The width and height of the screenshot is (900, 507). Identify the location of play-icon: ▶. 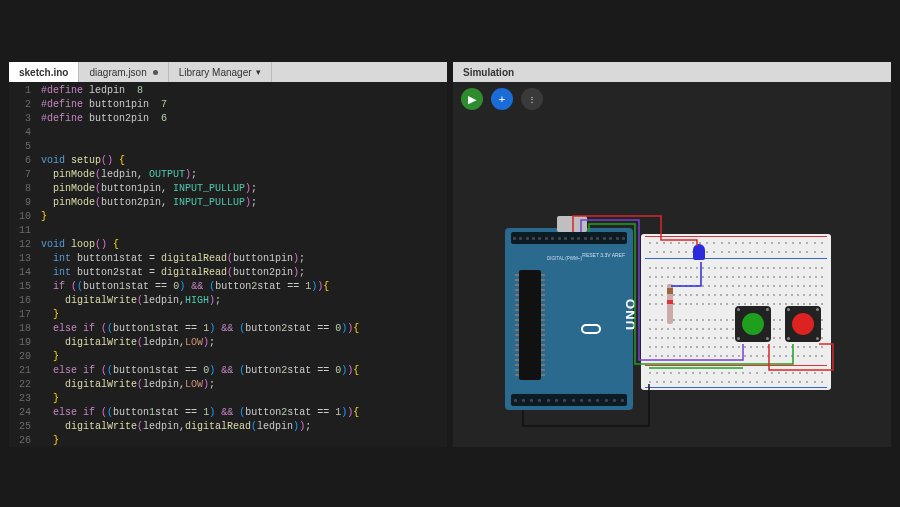
(472, 100).